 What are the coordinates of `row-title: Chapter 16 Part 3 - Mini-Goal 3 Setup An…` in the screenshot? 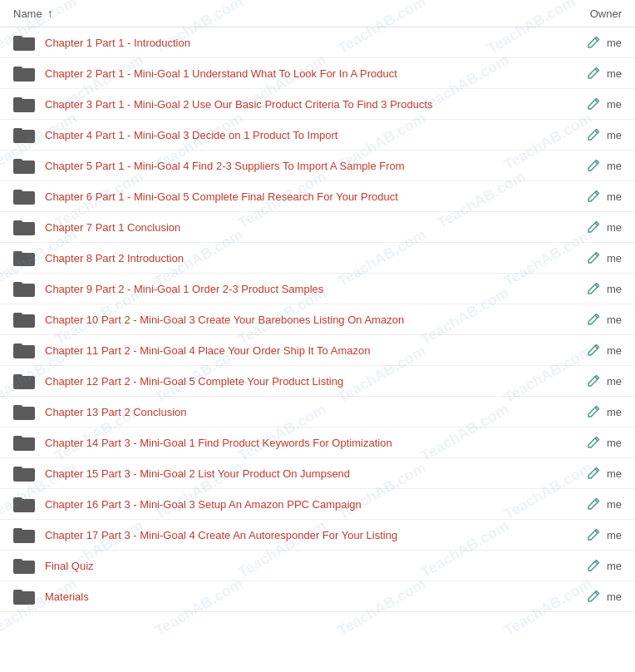 It's located at (296, 504).